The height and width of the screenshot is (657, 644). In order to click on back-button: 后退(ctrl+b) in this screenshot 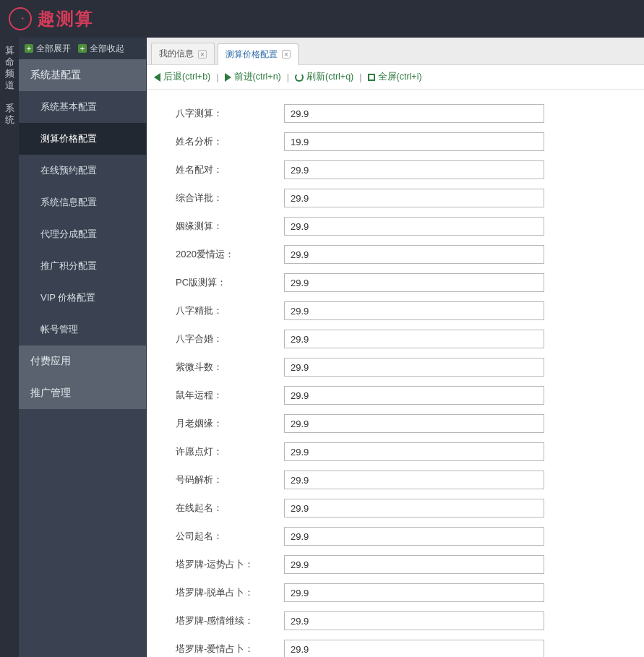, I will do `click(182, 77)`.